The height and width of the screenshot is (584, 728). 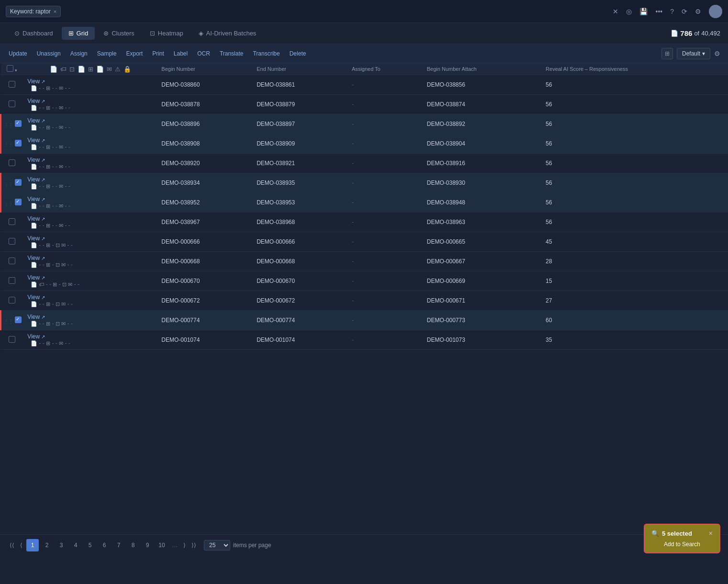 I want to click on close-icon: ✕, so click(x=616, y=11).